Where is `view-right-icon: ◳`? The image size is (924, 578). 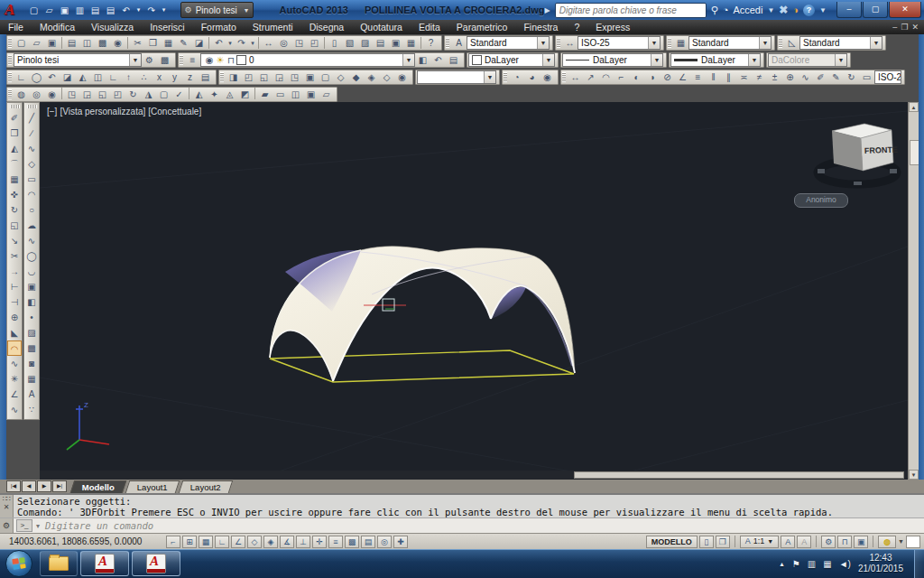 view-right-icon: ◳ is located at coordinates (294, 78).